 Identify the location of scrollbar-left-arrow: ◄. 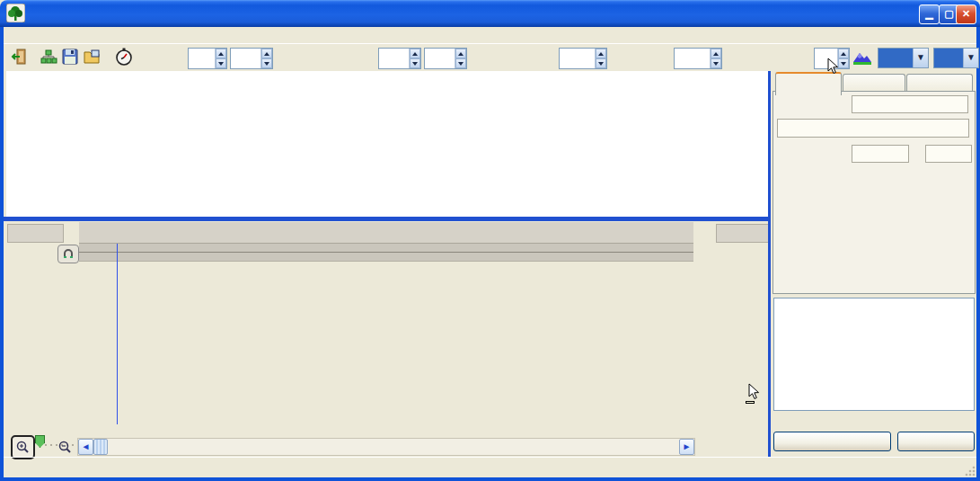
(86, 447).